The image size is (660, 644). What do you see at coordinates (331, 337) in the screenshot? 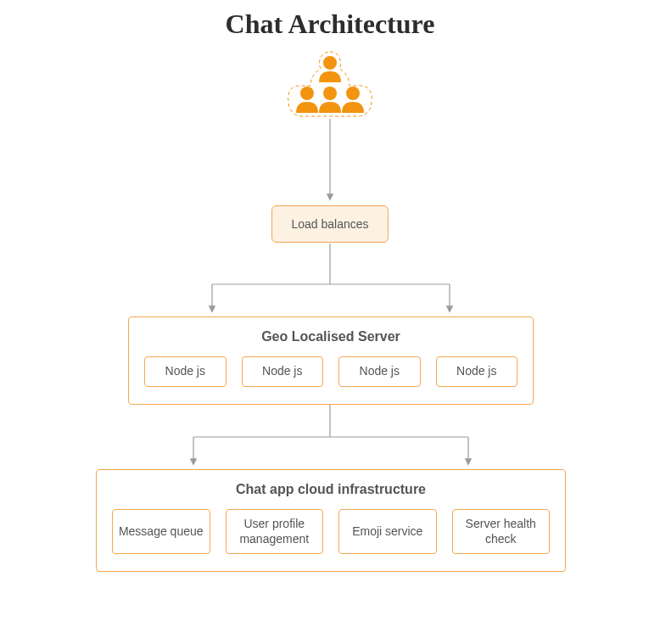
I see `geo-server-title: Geo Localised Server` at bounding box center [331, 337].